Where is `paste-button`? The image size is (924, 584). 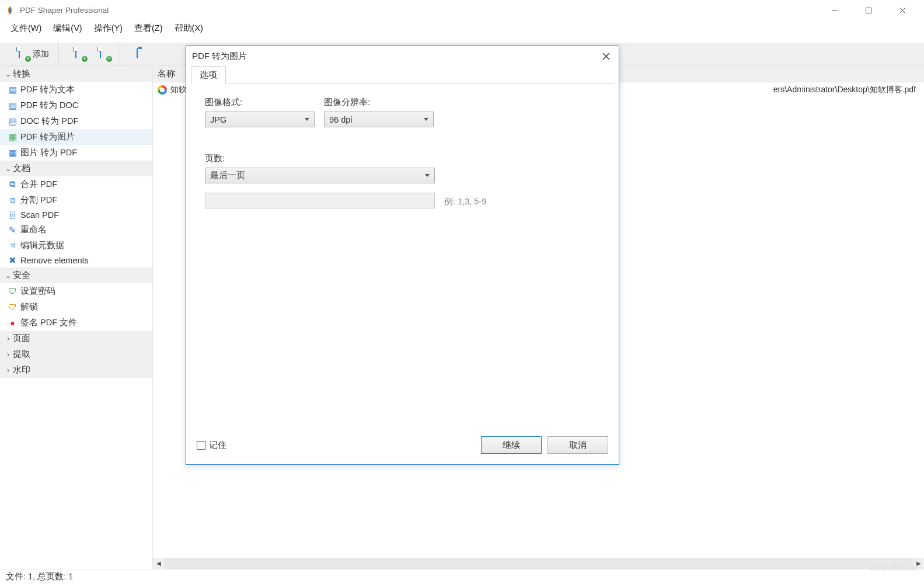 paste-button is located at coordinates (142, 54).